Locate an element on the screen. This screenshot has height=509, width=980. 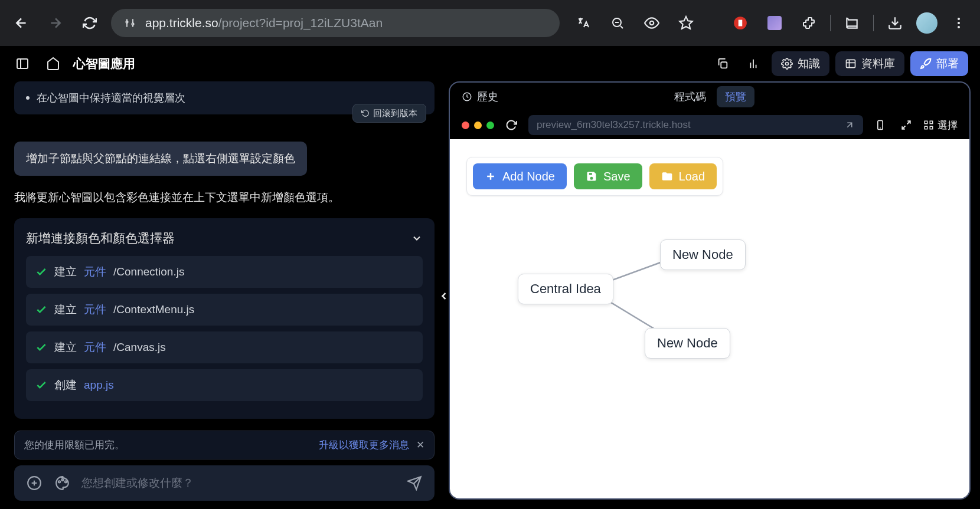
avatar is located at coordinates (927, 23).